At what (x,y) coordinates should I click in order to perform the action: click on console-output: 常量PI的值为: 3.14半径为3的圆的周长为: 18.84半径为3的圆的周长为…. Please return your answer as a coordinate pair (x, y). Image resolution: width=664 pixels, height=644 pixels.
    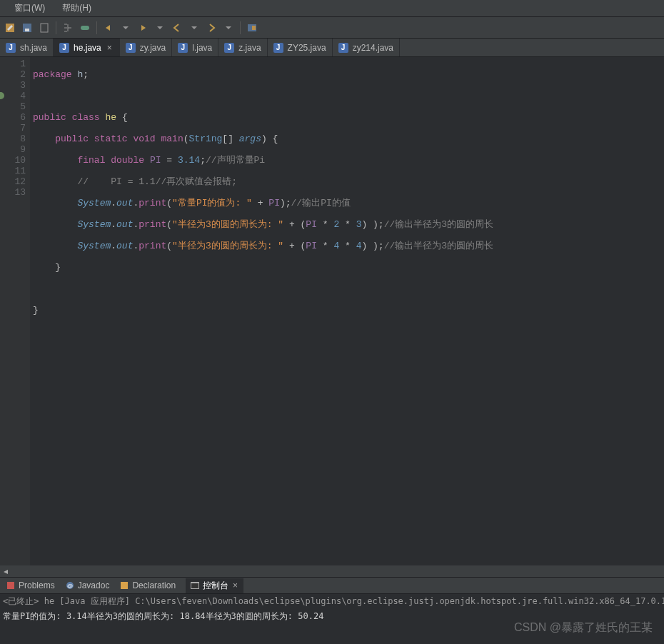
    Looking at the image, I should click on (332, 617).